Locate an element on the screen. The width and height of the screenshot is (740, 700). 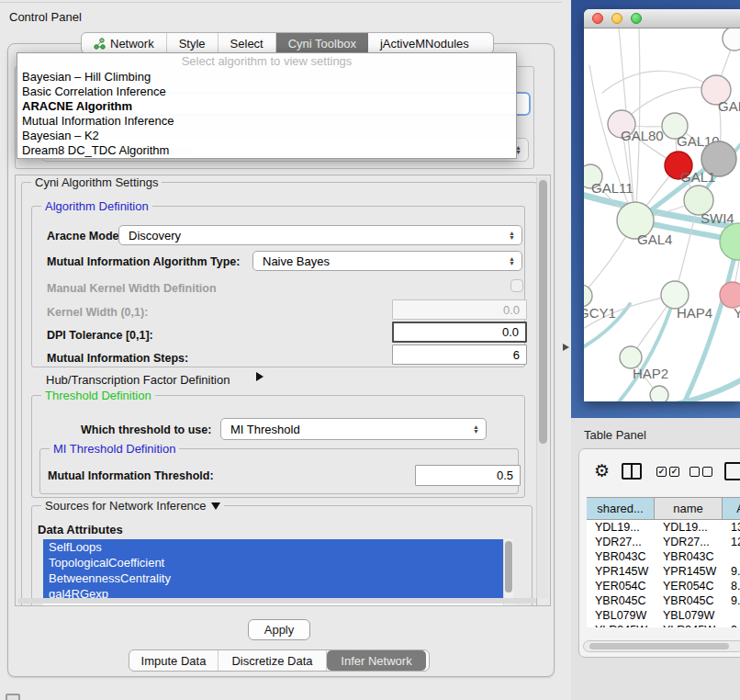
network-canvas: GALGAL80GAL10GAL1GAL11SWI4GAL4GCY1HAP4YH… is located at coordinates (662, 215).